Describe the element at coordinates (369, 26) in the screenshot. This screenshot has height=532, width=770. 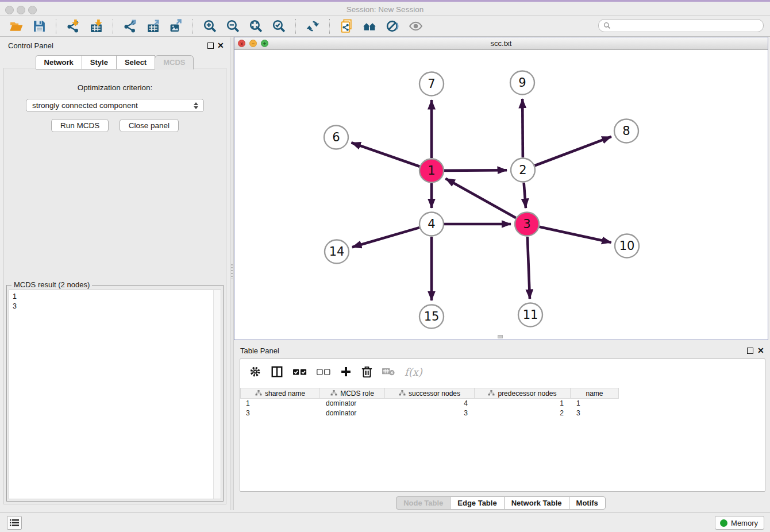
I see `home-button` at that location.